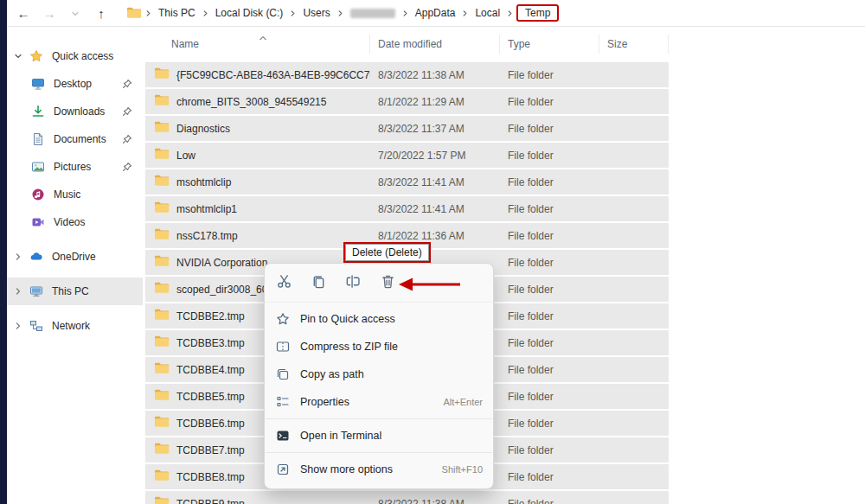  What do you see at coordinates (38, 112) in the screenshot?
I see `downloads-icon` at bounding box center [38, 112].